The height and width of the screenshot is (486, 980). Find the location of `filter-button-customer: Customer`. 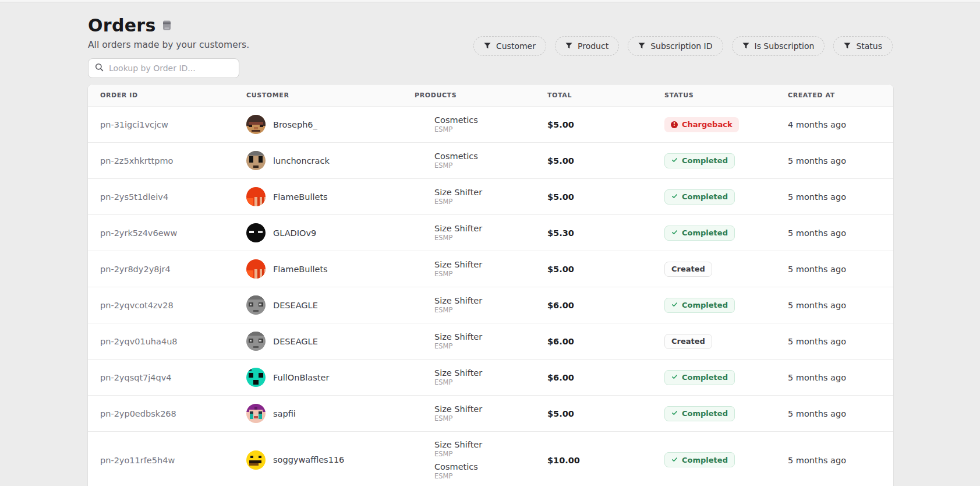

filter-button-customer: Customer is located at coordinates (510, 46).